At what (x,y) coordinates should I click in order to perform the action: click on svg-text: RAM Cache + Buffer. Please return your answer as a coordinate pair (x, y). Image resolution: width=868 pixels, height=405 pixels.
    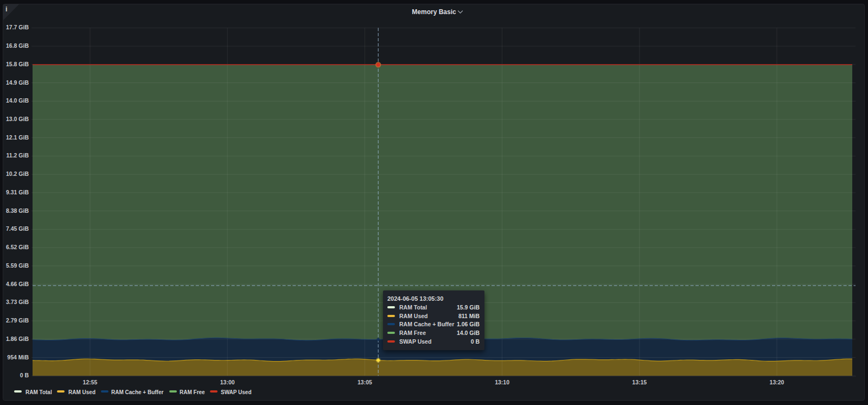
    Looking at the image, I should click on (138, 392).